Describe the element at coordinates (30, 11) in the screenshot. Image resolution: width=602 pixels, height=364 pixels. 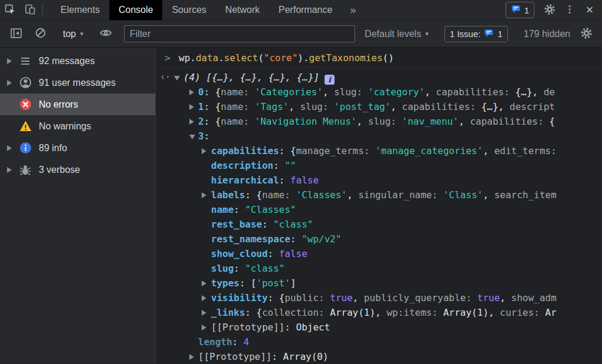
I see `device-toolbar-icon` at that location.